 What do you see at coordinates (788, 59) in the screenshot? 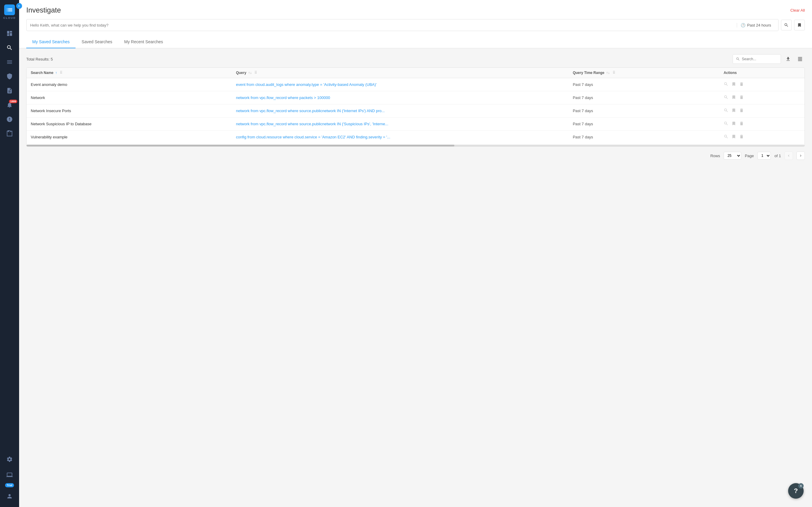
I see `download-button` at bounding box center [788, 59].